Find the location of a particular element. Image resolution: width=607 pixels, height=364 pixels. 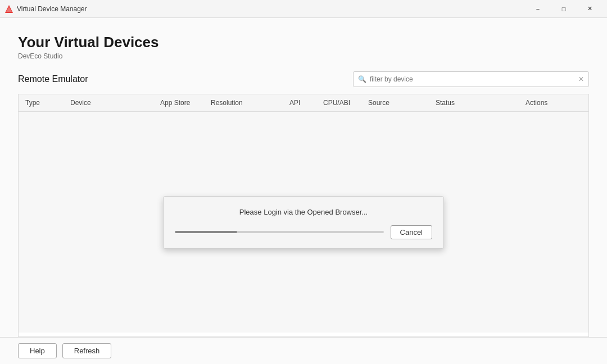

help-button: Help is located at coordinates (37, 351).